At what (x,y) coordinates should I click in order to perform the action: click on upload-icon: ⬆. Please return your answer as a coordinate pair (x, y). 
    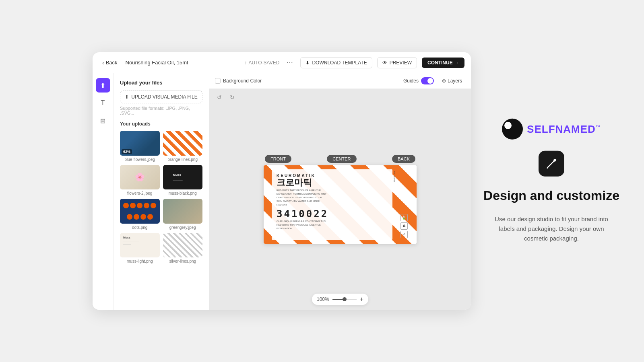
    Looking at the image, I should click on (127, 97).